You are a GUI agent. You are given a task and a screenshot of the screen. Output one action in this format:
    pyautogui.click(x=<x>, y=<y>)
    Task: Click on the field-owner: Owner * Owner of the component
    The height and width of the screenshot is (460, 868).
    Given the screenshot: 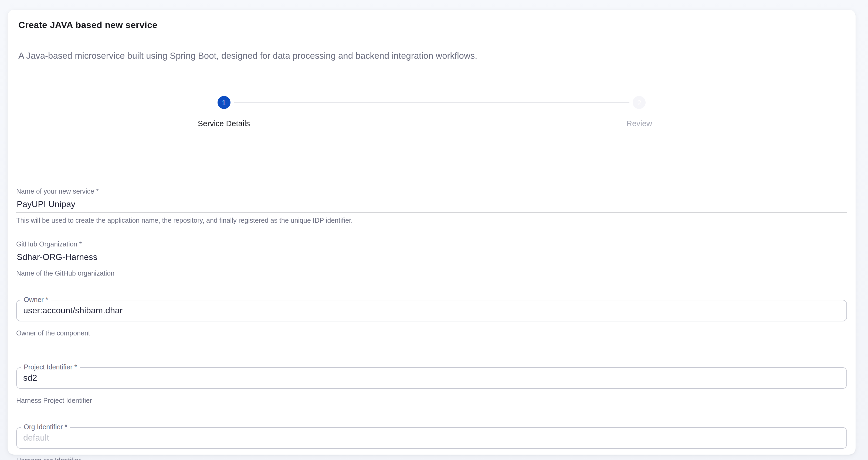 What is the action you would take?
    pyautogui.click(x=432, y=319)
    